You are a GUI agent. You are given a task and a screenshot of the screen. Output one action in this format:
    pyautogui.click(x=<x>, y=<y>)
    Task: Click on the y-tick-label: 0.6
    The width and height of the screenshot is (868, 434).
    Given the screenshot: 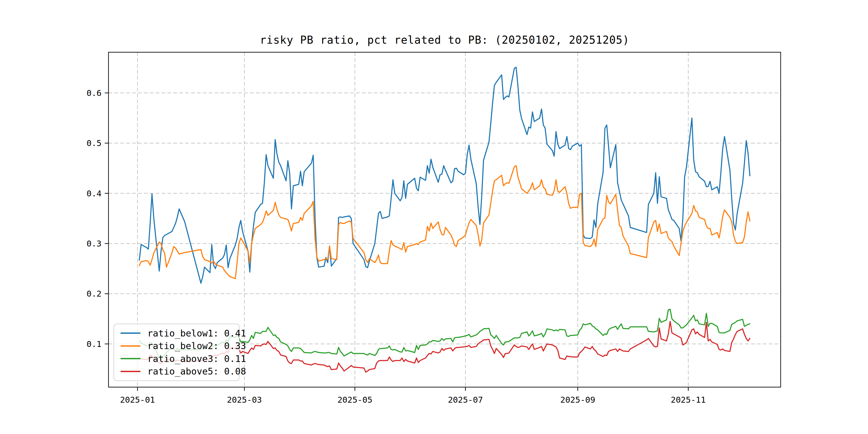 What is the action you would take?
    pyautogui.click(x=94, y=93)
    